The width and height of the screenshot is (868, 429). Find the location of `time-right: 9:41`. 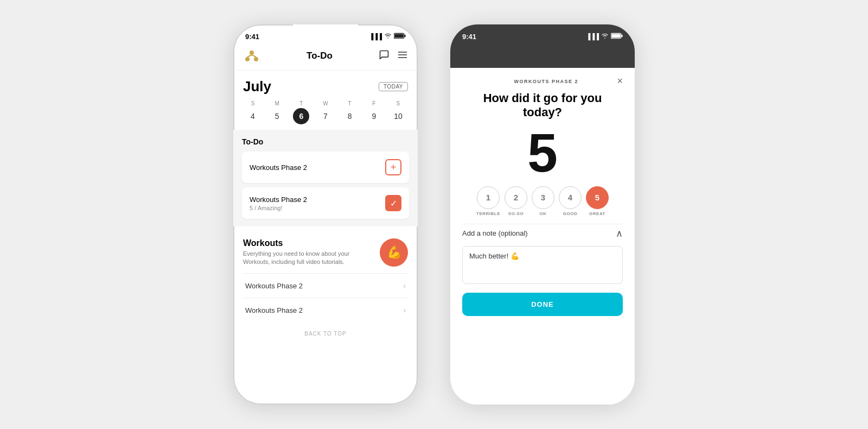

time-right: 9:41 is located at coordinates (469, 37).